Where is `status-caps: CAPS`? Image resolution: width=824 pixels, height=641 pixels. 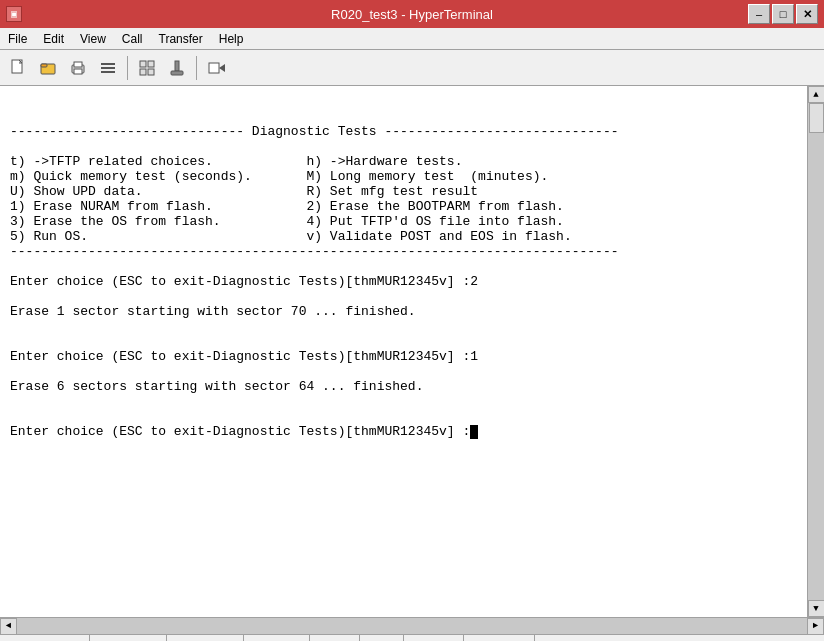 status-caps: CAPS is located at coordinates (335, 638).